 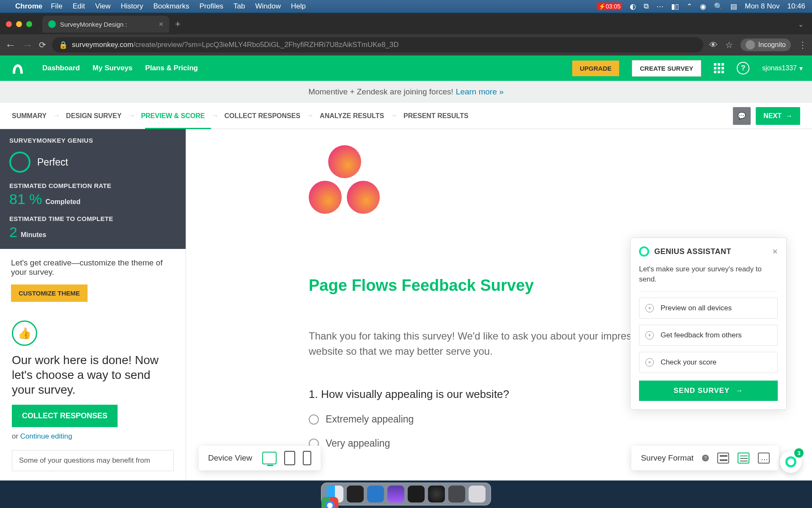 I want to click on time-complete-suffix: Minutes, so click(x=33, y=235).